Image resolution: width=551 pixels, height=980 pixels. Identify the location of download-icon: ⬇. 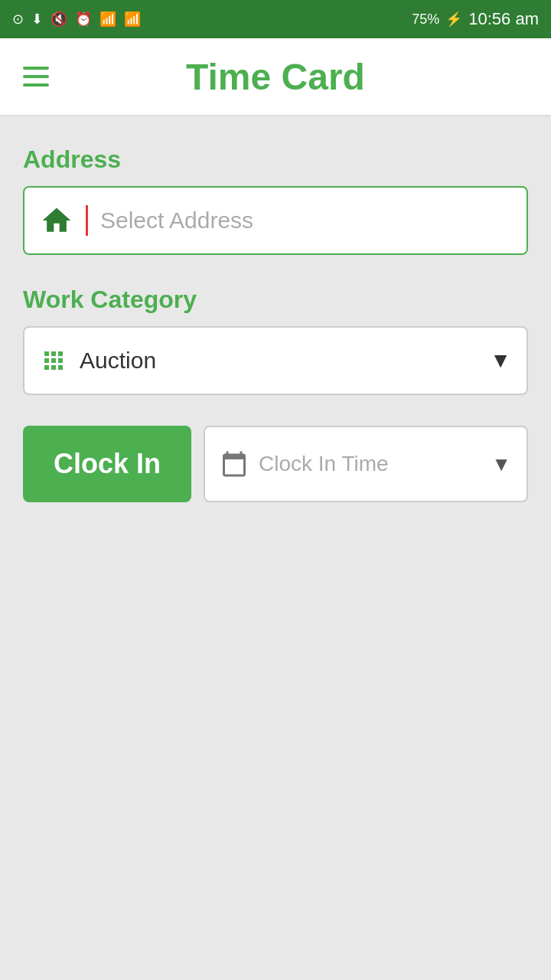
(37, 19).